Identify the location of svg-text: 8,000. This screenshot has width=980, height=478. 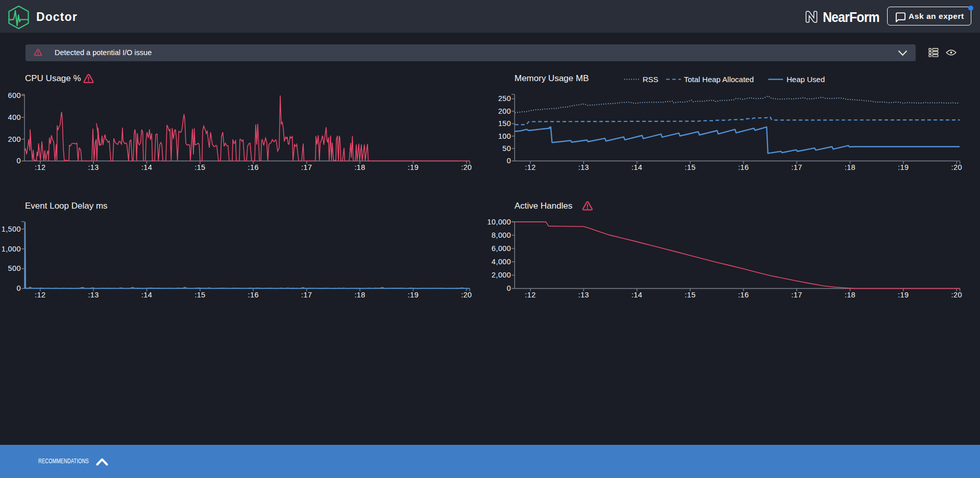
(501, 235).